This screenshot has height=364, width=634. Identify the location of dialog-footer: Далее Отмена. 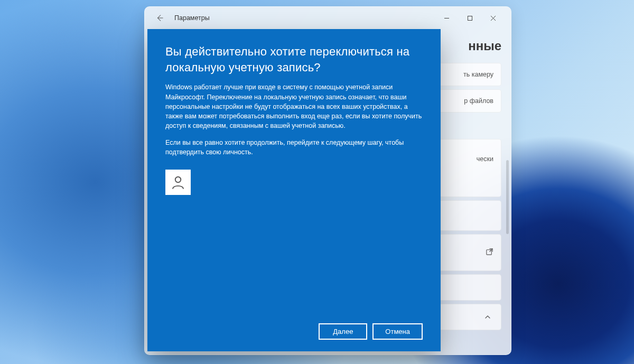
(294, 332).